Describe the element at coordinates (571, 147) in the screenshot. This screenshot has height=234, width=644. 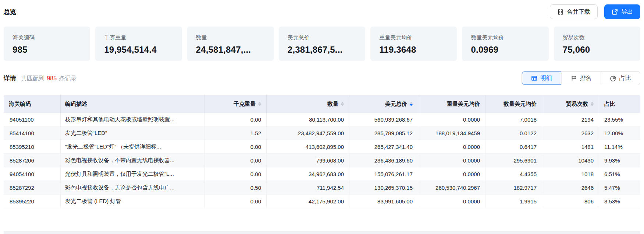
I see `cell-trades: 1481` at that location.